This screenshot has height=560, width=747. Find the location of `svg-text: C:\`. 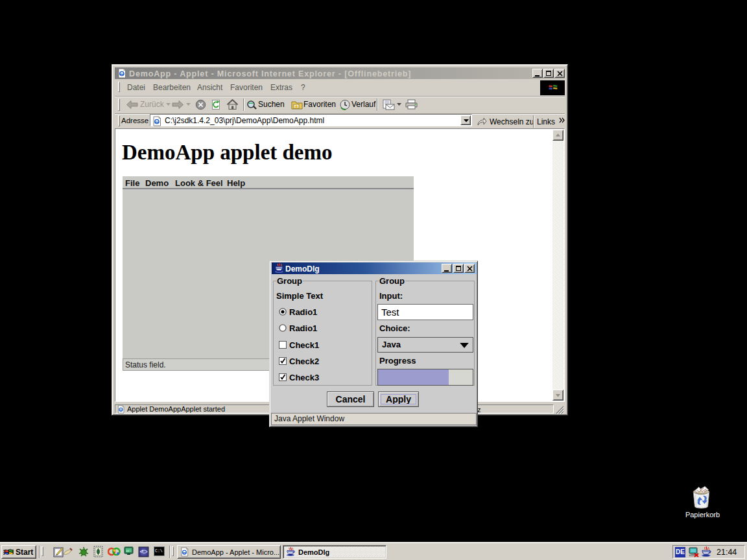

svg-text: C:\ is located at coordinates (159, 551).